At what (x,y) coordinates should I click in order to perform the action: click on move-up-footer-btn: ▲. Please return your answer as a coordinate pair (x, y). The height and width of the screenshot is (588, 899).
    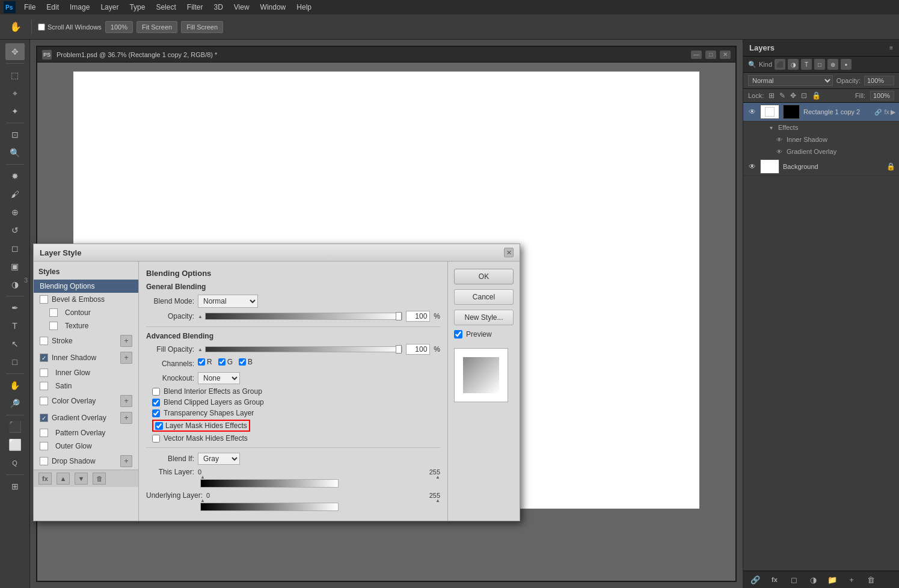
    Looking at the image, I should click on (63, 479).